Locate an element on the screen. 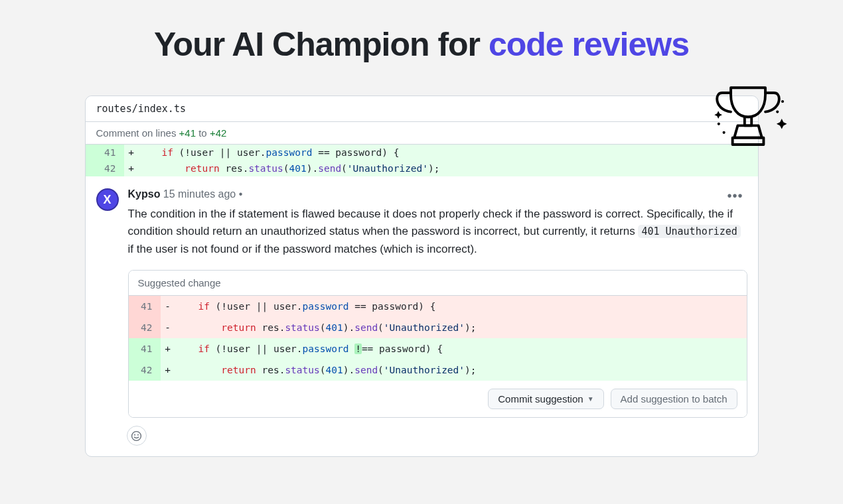 This screenshot has height=504, width=843. reaction-row is located at coordinates (422, 437).